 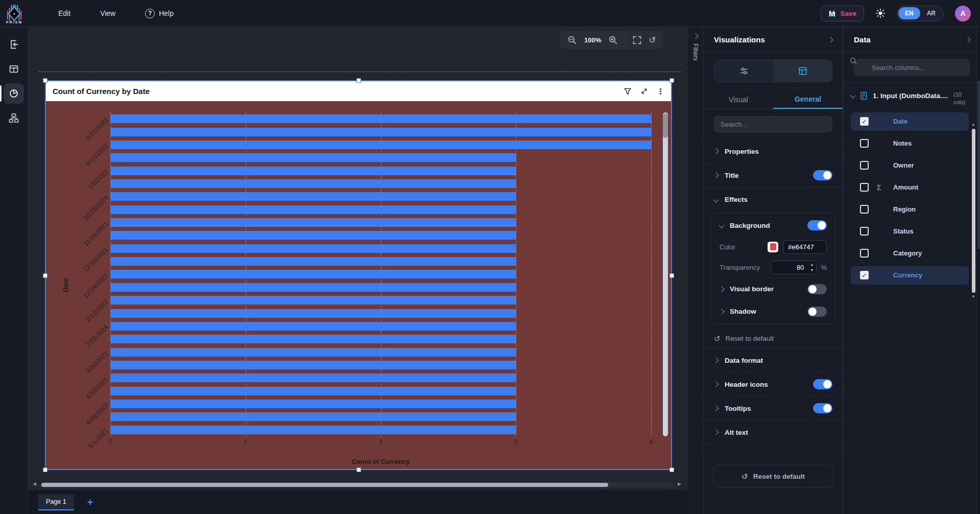 I want to click on tooltips-toggle, so click(x=823, y=408).